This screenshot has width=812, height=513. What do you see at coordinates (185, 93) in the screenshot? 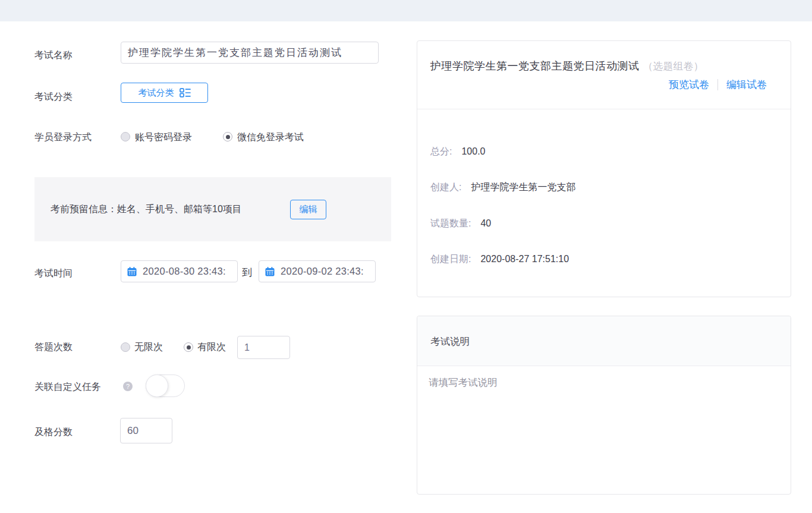
I see `category-list-icon` at bounding box center [185, 93].